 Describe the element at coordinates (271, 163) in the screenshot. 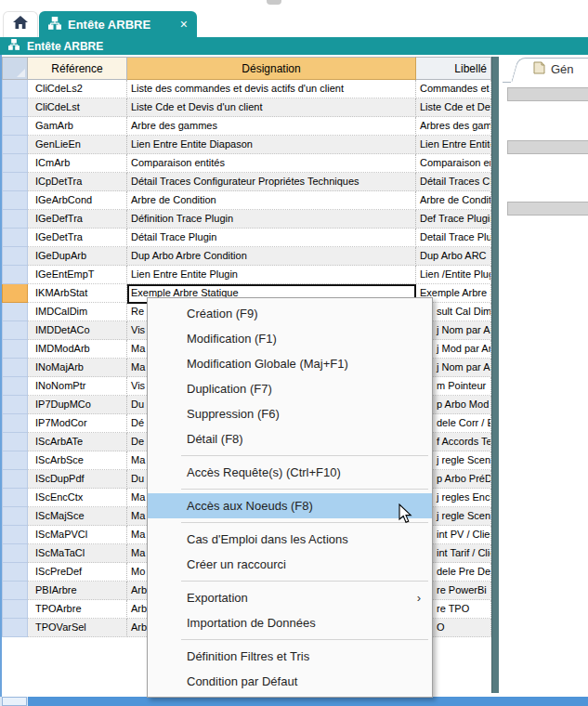

I see `cell-designation: Comparaison entités` at that location.